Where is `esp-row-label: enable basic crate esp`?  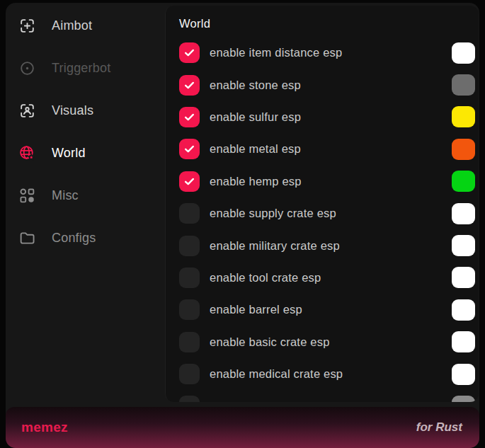
esp-row-label: enable basic crate esp is located at coordinates (270, 343).